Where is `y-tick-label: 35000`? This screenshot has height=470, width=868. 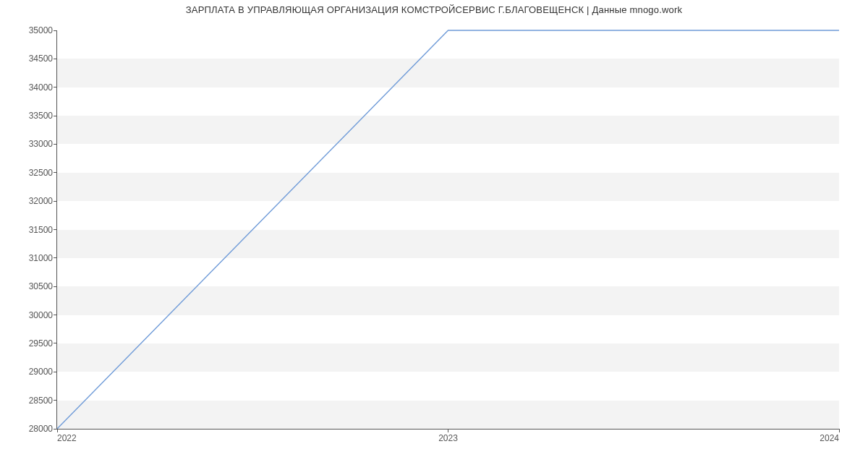
y-tick-label: 35000 is located at coordinates (30, 30).